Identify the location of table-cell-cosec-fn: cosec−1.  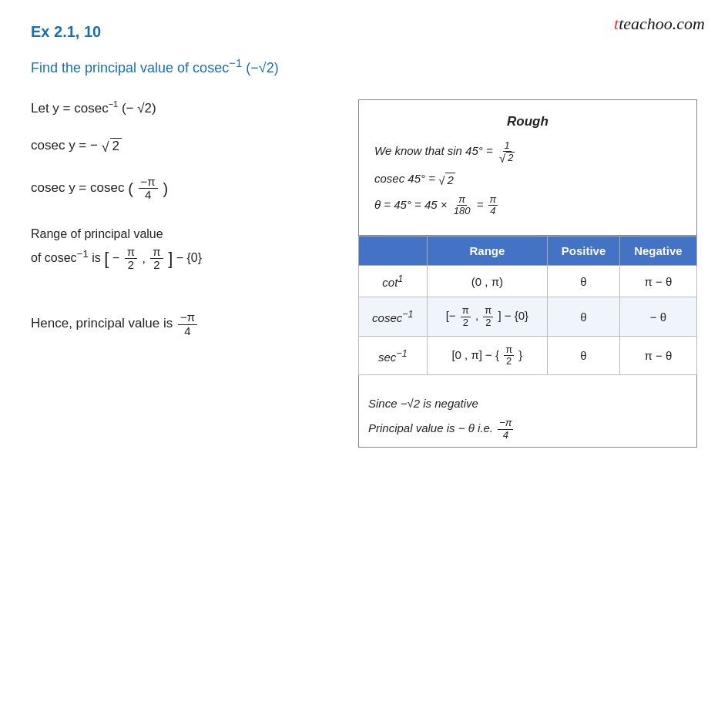
(393, 317).